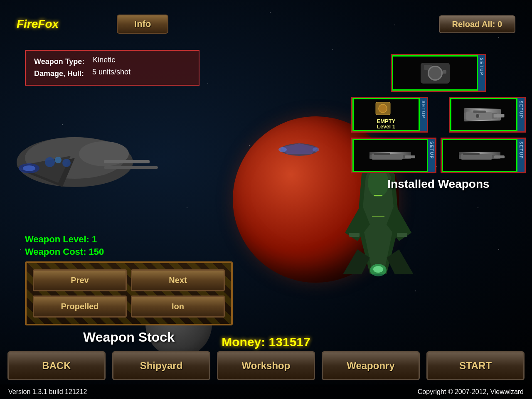 This screenshot has height=399, width=532. I want to click on stock-buttons: Prev Next Propelled Ion, so click(129, 293).